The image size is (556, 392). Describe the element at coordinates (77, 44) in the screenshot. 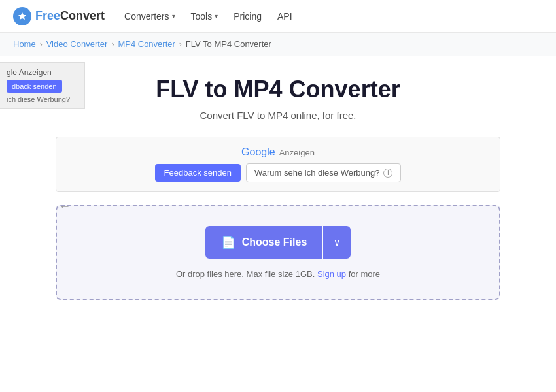

I see `breadcrumb-video-converter: Video Converter` at that location.